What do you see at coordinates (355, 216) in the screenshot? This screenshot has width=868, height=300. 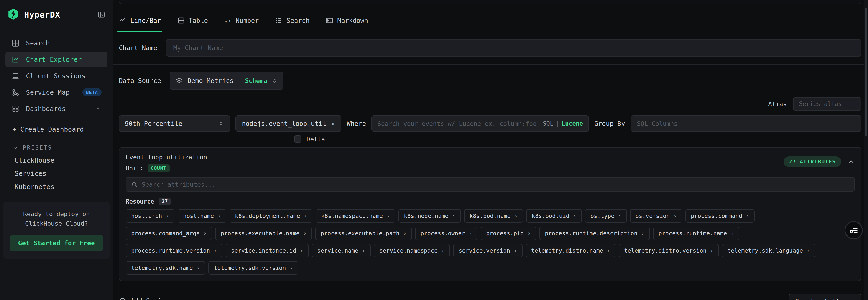 I see `attribute-chip: k8s.namespace.name ›` at bounding box center [355, 216].